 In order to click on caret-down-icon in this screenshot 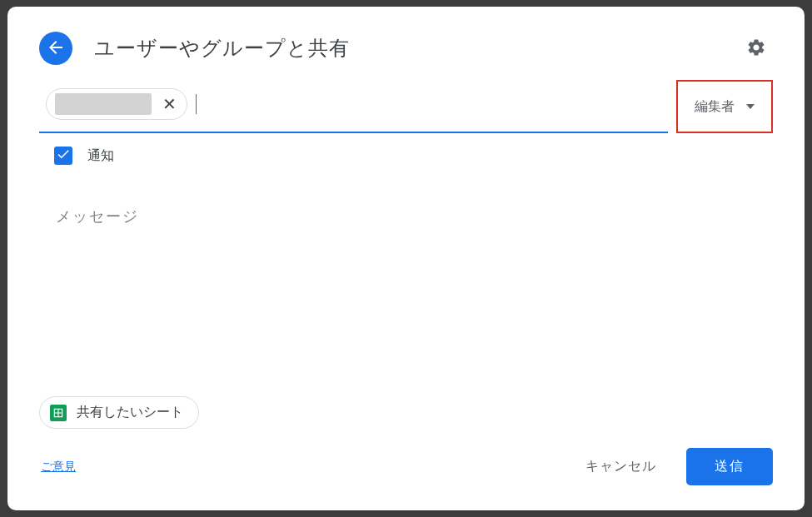, I will do `click(750, 107)`.